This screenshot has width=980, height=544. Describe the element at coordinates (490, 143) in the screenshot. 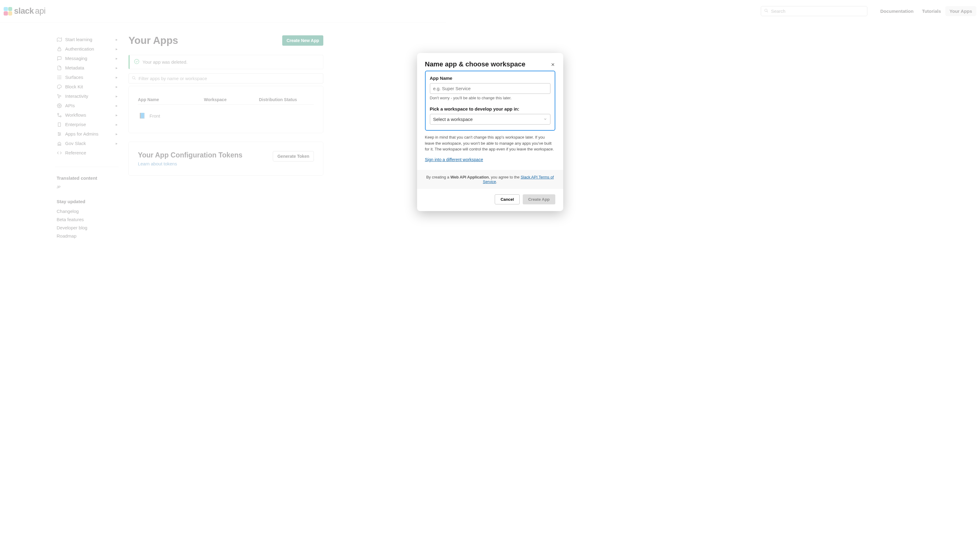

I see `workspace-warning: Keep in mind that you can't change this …` at that location.